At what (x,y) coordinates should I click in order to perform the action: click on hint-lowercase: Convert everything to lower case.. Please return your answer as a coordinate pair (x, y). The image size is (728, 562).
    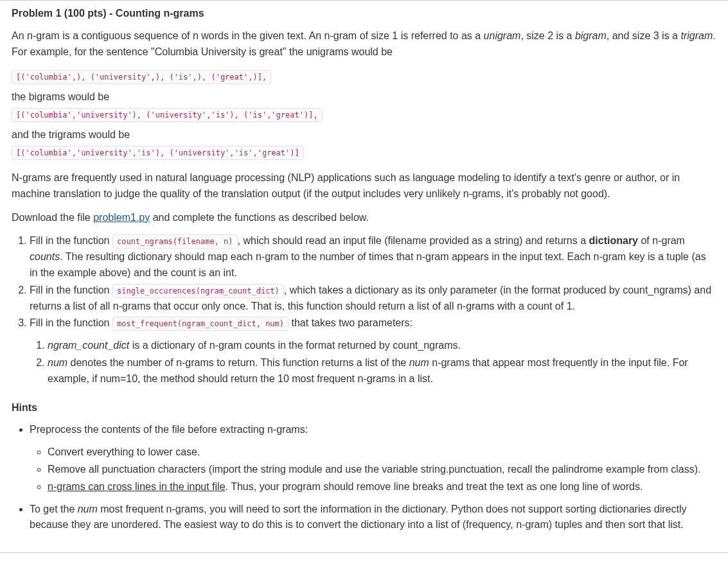
    Looking at the image, I should click on (382, 452).